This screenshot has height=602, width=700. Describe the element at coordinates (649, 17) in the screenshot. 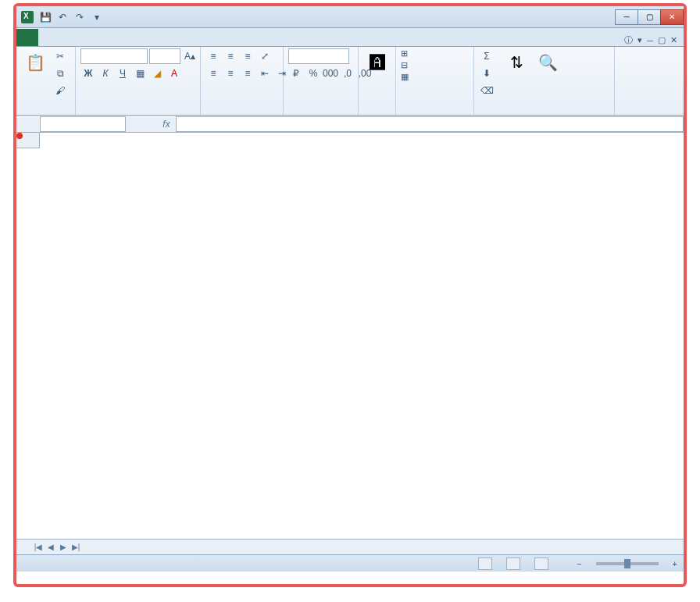

I see `maximize-button: ▢` at that location.